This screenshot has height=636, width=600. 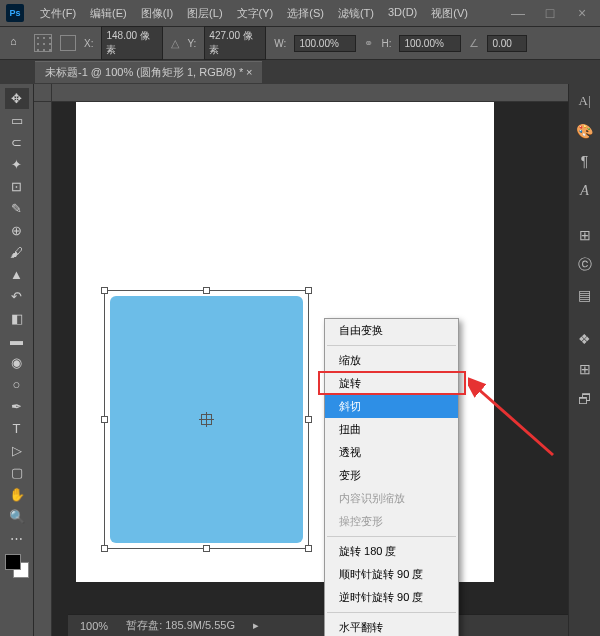 I want to click on ctx-rotate: 旋转, so click(x=392, y=384).